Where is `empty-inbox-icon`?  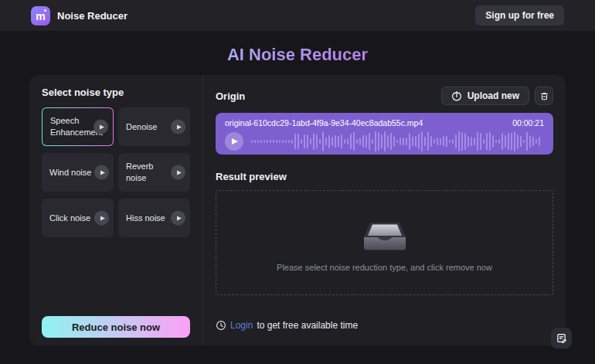 empty-inbox-icon is located at coordinates (385, 233).